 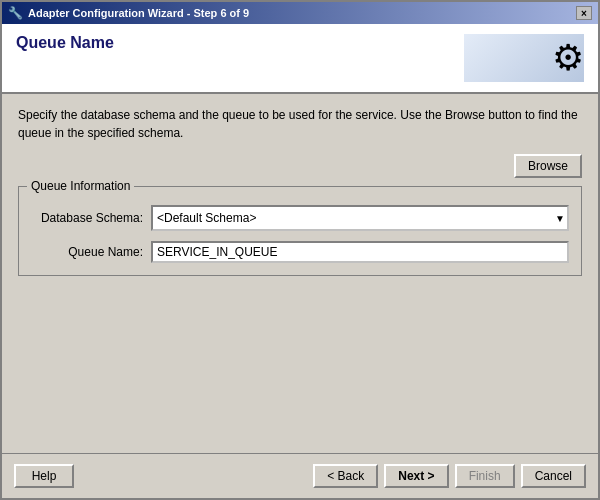 What do you see at coordinates (360, 252) in the screenshot?
I see `queue-name-input` at bounding box center [360, 252].